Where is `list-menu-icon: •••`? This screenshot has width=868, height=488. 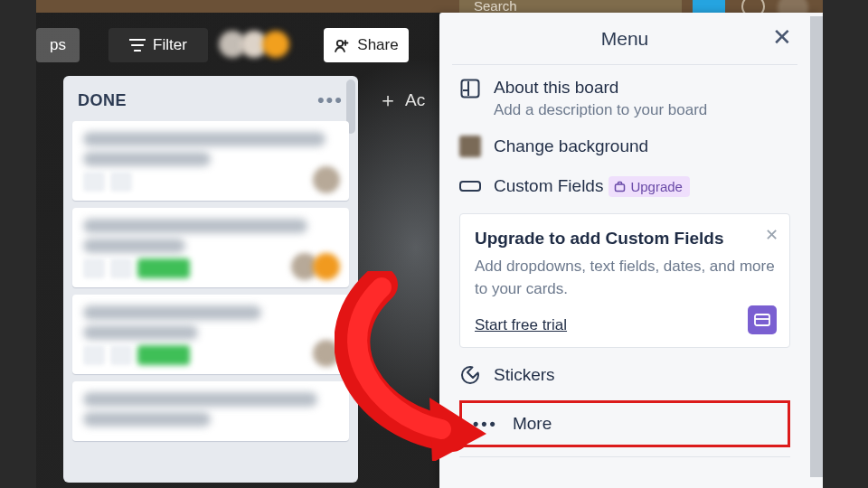
list-menu-icon: ••• is located at coordinates (331, 100).